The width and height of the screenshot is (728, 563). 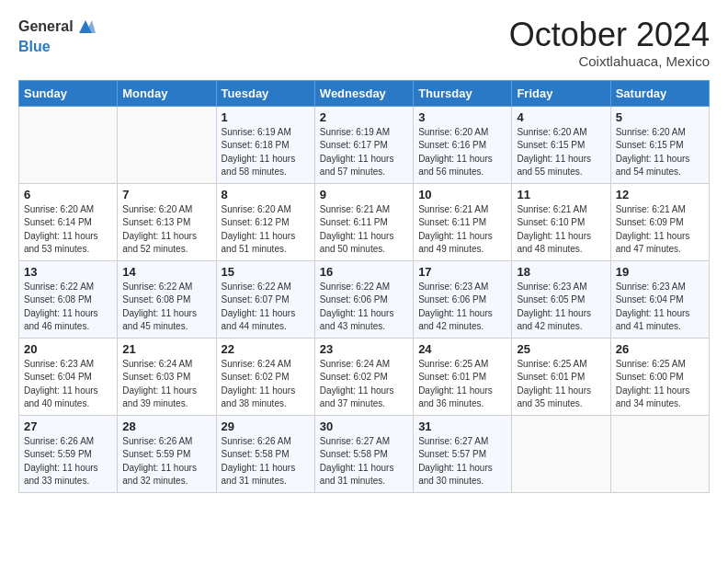 I want to click on day-number: 12, so click(x=660, y=195).